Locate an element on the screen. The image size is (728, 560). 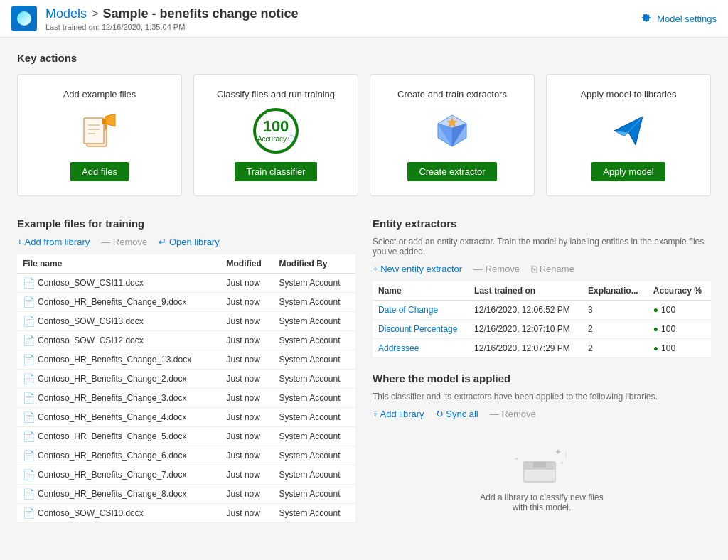
add-library-button: + Add library is located at coordinates (398, 414).